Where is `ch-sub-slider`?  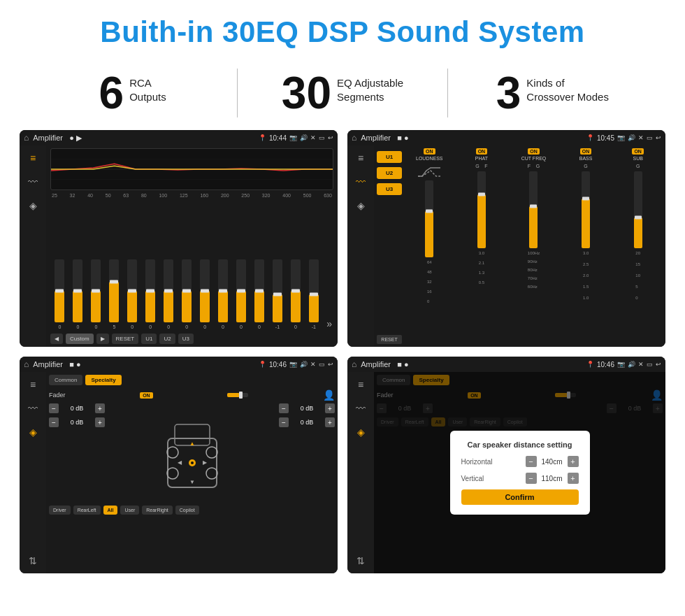
ch-sub-slider is located at coordinates (638, 210).